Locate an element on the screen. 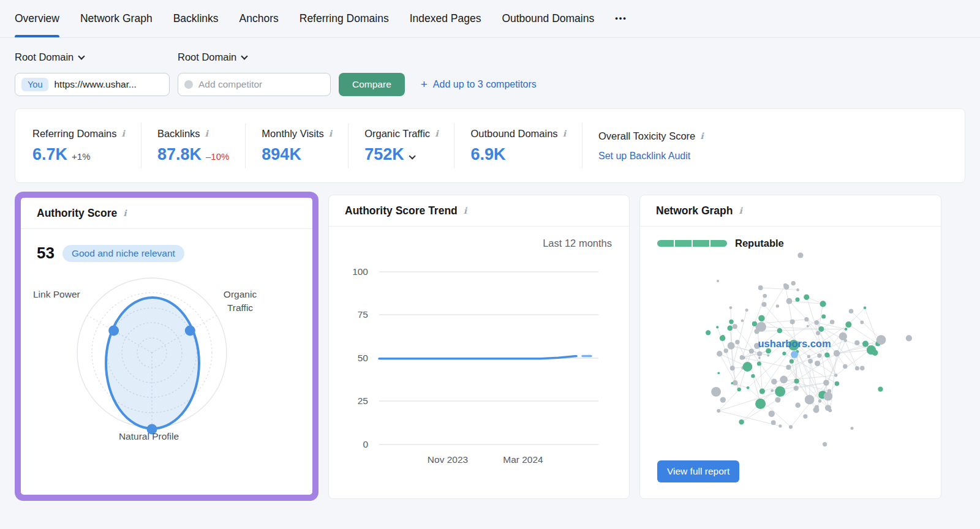 Image resolution: width=980 pixels, height=529 pixels. more-tabs-icon: ••• is located at coordinates (621, 26).